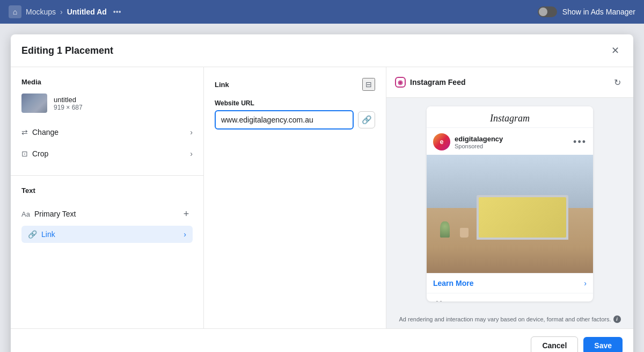 Image resolution: width=644 pixels, height=352 pixels. Describe the element at coordinates (322, 340) in the screenshot. I see `modal-footer: Cancel Save` at that location.